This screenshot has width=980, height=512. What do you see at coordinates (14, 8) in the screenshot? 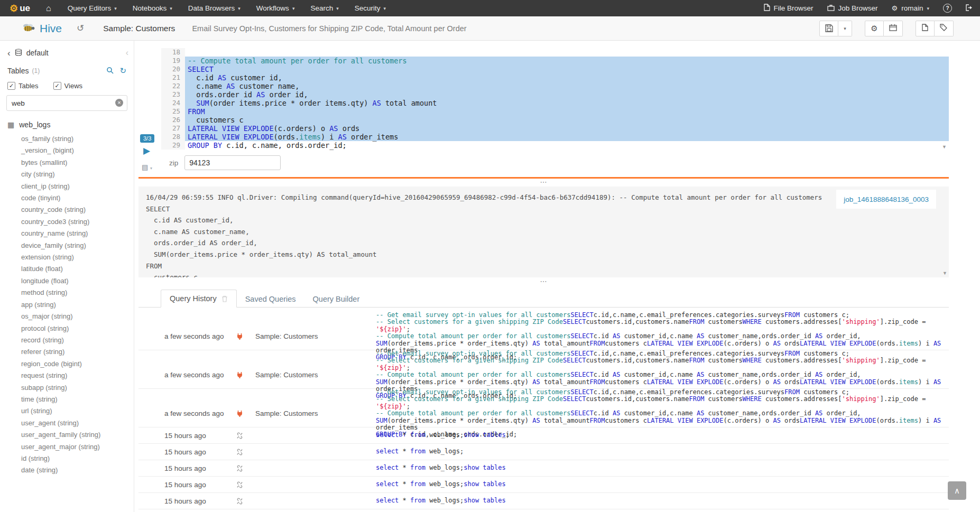
I see `hue-gear-icon: ⚙` at bounding box center [14, 8].